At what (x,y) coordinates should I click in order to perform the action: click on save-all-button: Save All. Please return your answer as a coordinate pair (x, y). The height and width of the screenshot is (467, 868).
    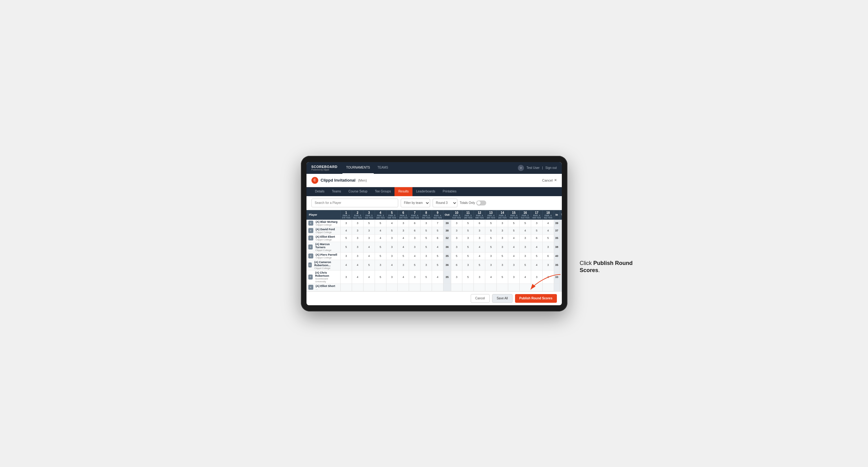
    Looking at the image, I should click on (502, 299).